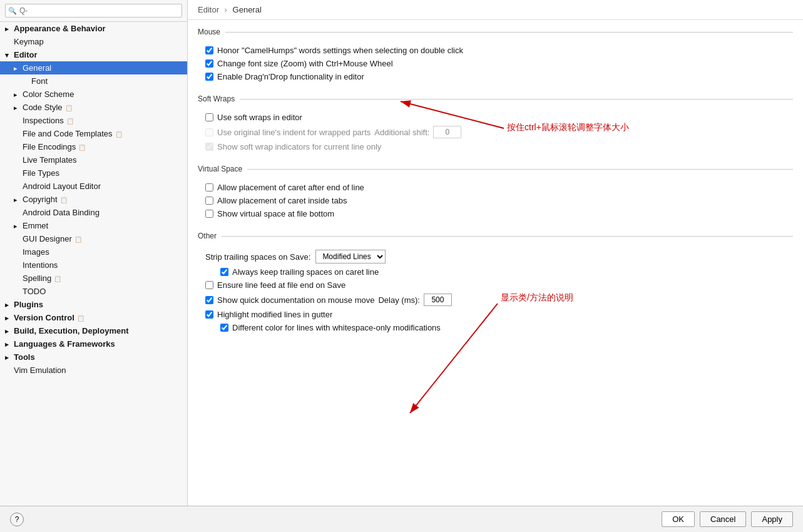  I want to click on virtual-space-section: Virtual Space Allow placement of caret a…, so click(496, 193).